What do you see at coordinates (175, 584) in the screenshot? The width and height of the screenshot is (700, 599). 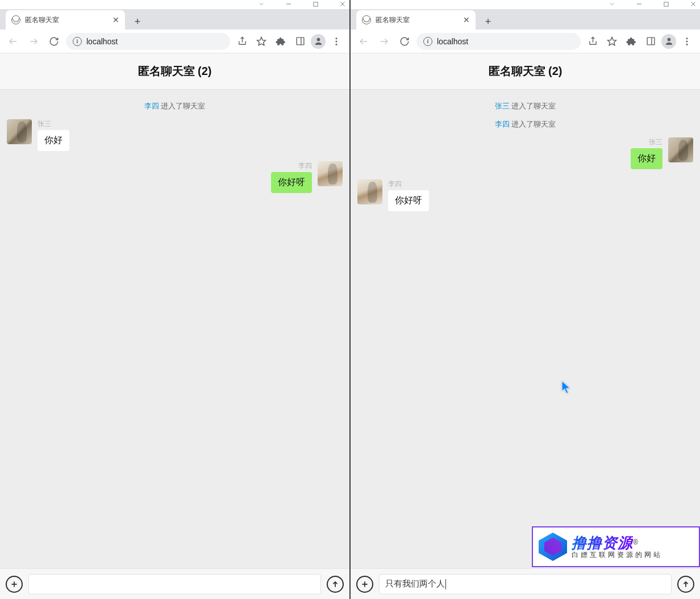 I see `input-bar` at bounding box center [175, 584].